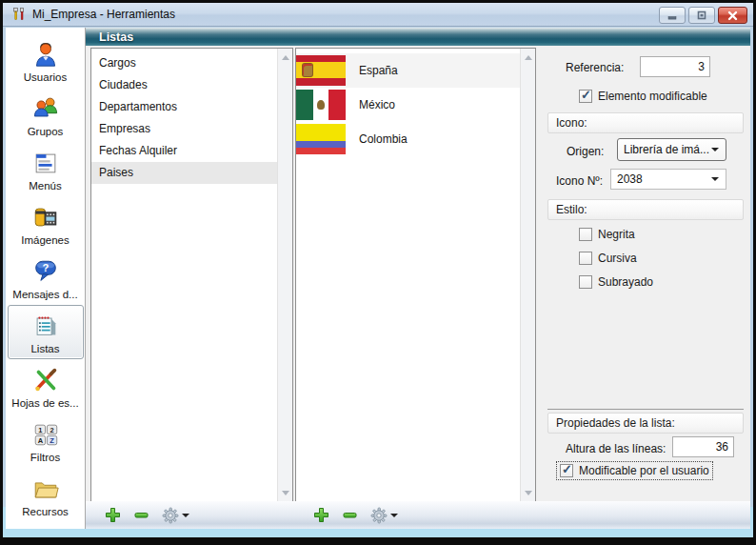  Describe the element at coordinates (46, 495) in the screenshot. I see `sidebar-item-recursos: Recursos` at that location.